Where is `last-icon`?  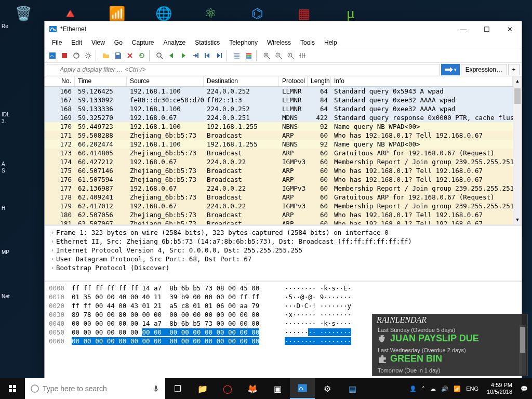
last-icon is located at coordinates (219, 56).